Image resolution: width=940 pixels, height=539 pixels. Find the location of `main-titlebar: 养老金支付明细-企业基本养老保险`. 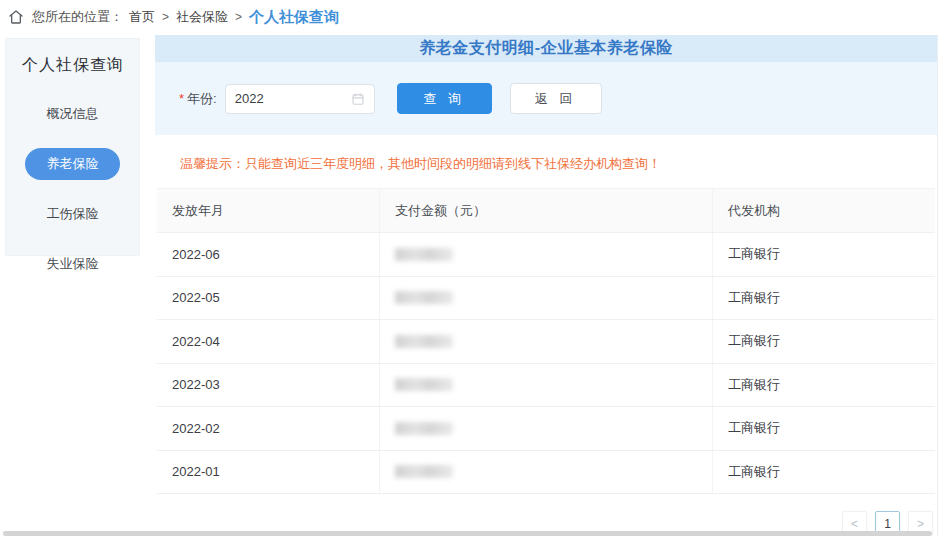

main-titlebar: 养老金支付明细-企业基本养老保险 is located at coordinates (546, 48).